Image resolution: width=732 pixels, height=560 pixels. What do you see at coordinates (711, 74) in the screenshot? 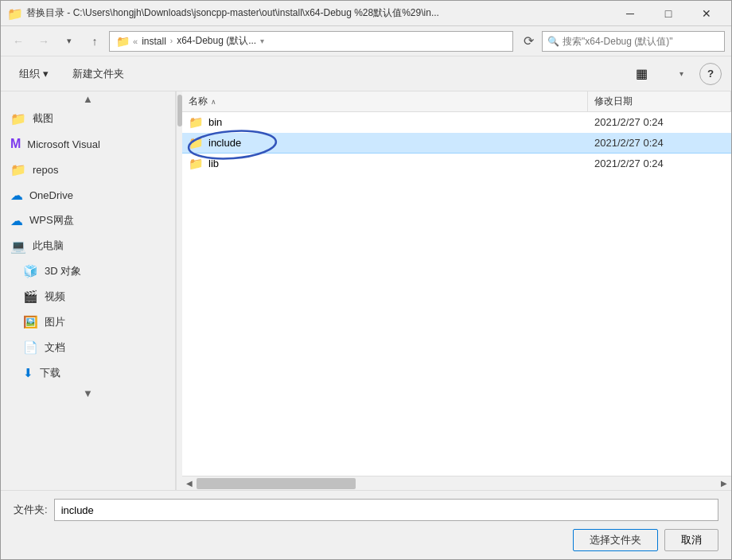
I see `help-button: ?` at bounding box center [711, 74].